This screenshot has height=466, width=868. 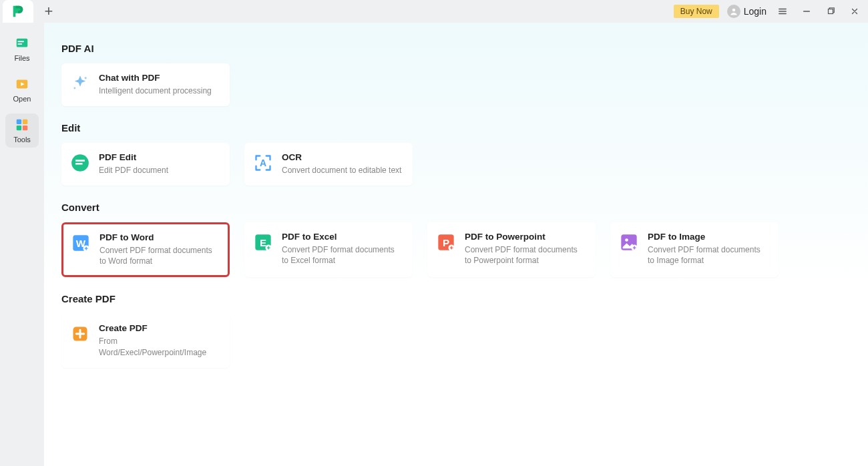 I want to click on row-convert: W PDF to Word Convert PDF format documen…, so click(x=457, y=250).